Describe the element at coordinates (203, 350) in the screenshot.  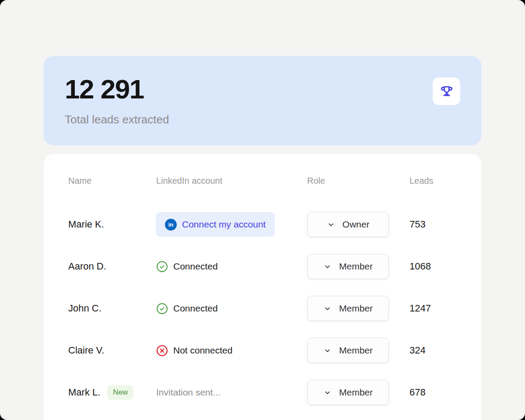
I see `status-label: Not connected` at that location.